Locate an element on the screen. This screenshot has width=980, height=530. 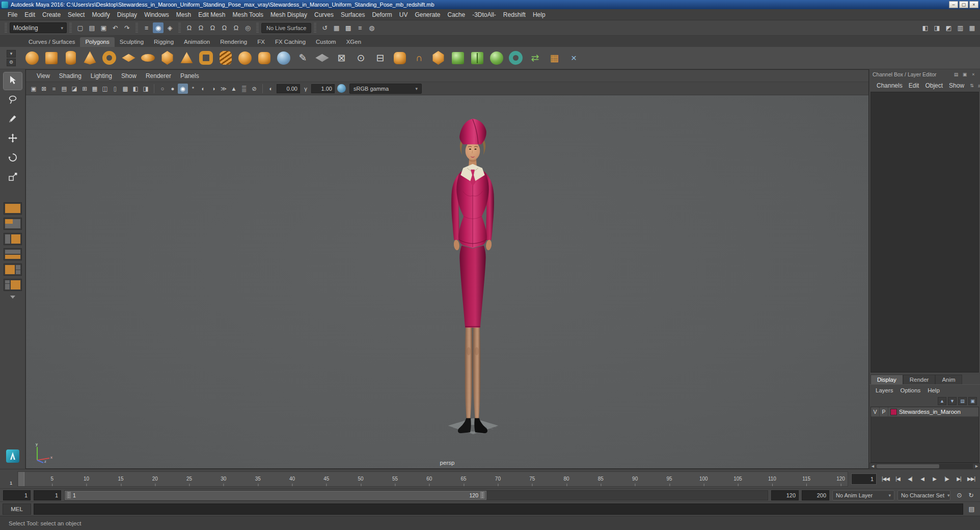
shelf-tab: Sculpting is located at coordinates (131, 42).